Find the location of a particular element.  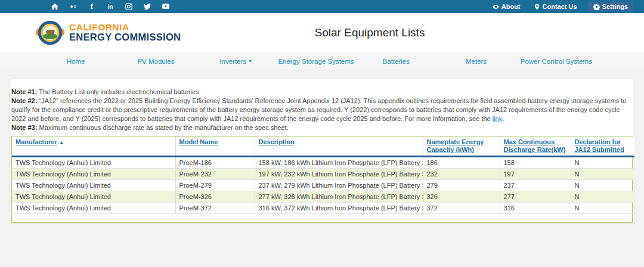

cell-model-name: ProeM-232 is located at coordinates (215, 174).